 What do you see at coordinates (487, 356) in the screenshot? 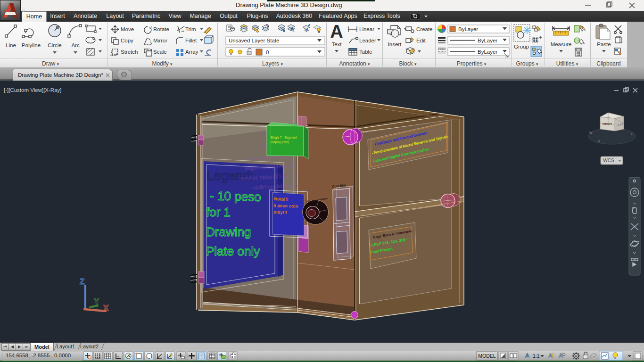
I see `svg-text: MODEL` at bounding box center [487, 356].